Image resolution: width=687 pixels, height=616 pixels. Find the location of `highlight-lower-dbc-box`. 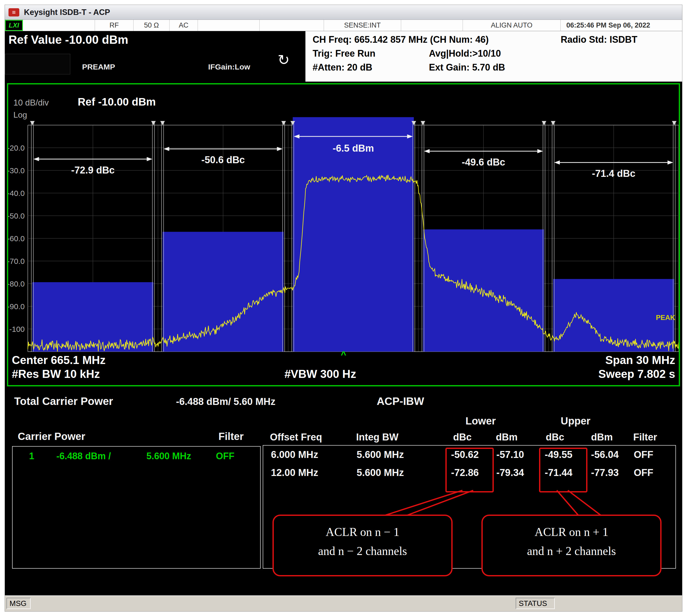

highlight-lower-dbc-box is located at coordinates (470, 470).